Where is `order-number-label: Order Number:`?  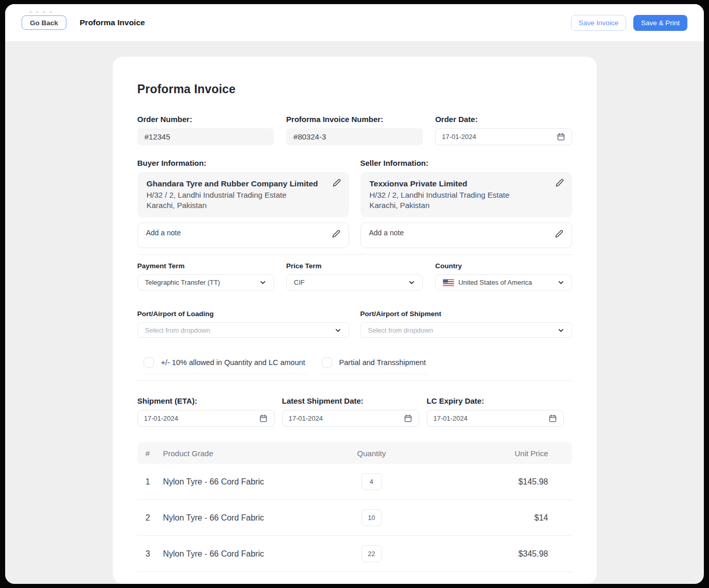 order-number-label: Order Number: is located at coordinates (206, 119).